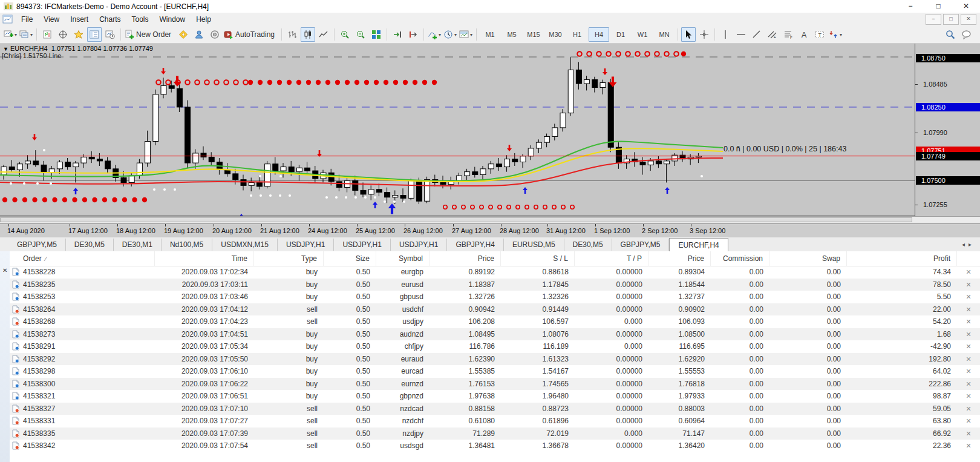 This screenshot has height=462, width=980. Describe the element at coordinates (51, 19) in the screenshot. I see `menu-item-view: View` at that location.